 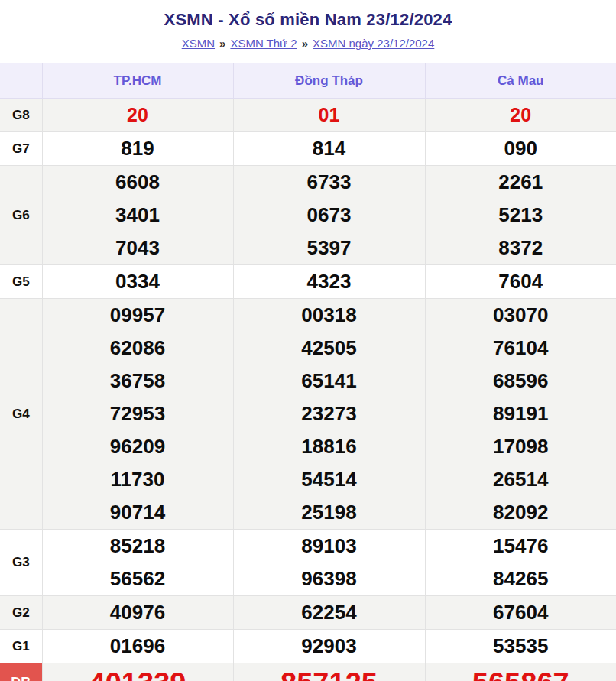 I want to click on prize-number: 85218, so click(x=138, y=546).